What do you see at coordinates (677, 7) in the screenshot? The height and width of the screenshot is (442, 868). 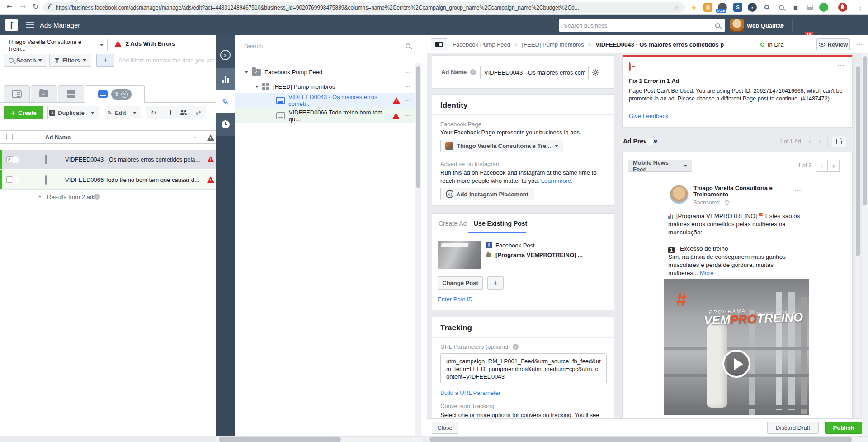 I see `bookmark-star-icon: ☆` at bounding box center [677, 7].